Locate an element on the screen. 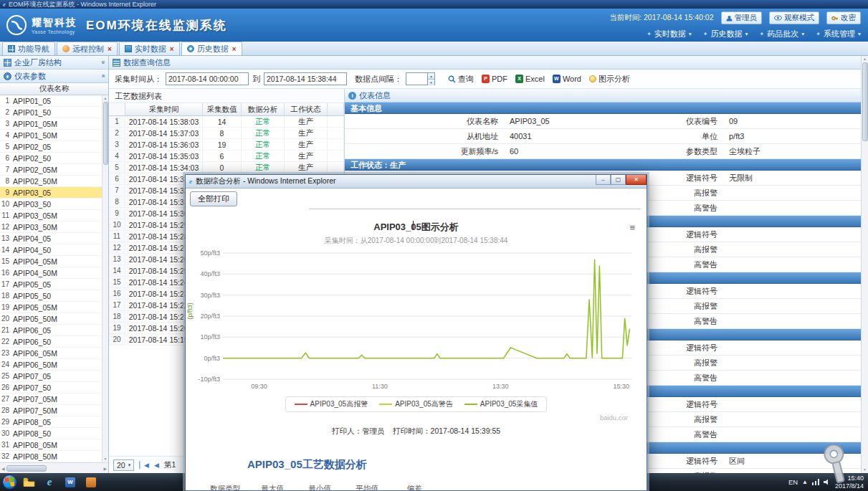  interval-input is located at coordinates (416, 79).